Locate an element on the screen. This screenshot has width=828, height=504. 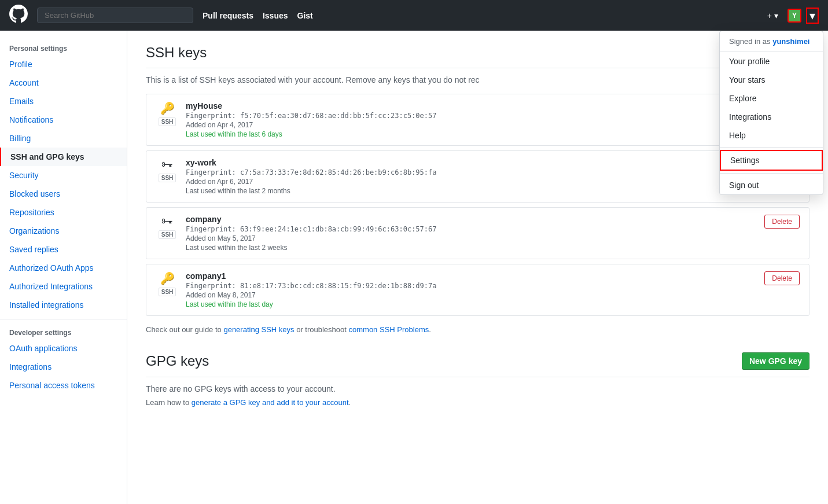
ssh-badge-1: SSH is located at coordinates (168, 122).